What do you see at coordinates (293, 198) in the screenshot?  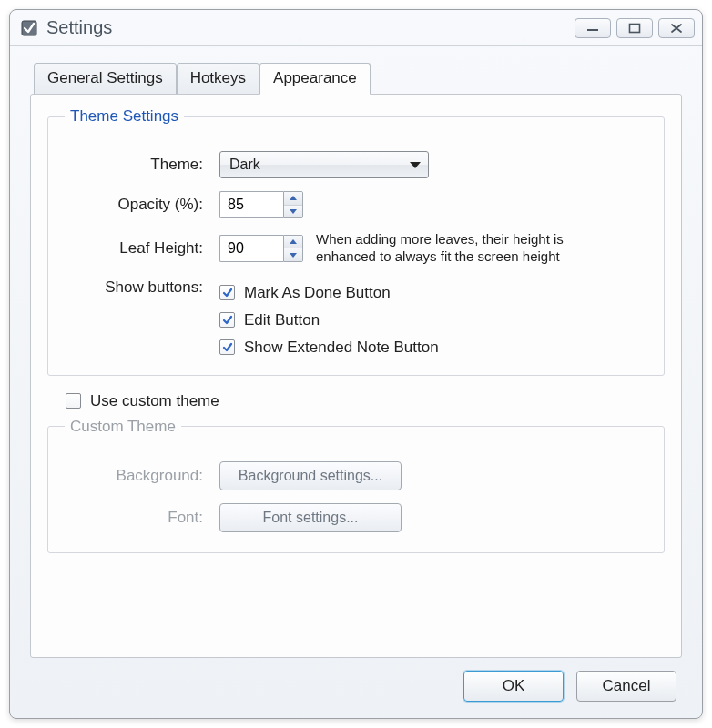 I see `opacity-up` at bounding box center [293, 198].